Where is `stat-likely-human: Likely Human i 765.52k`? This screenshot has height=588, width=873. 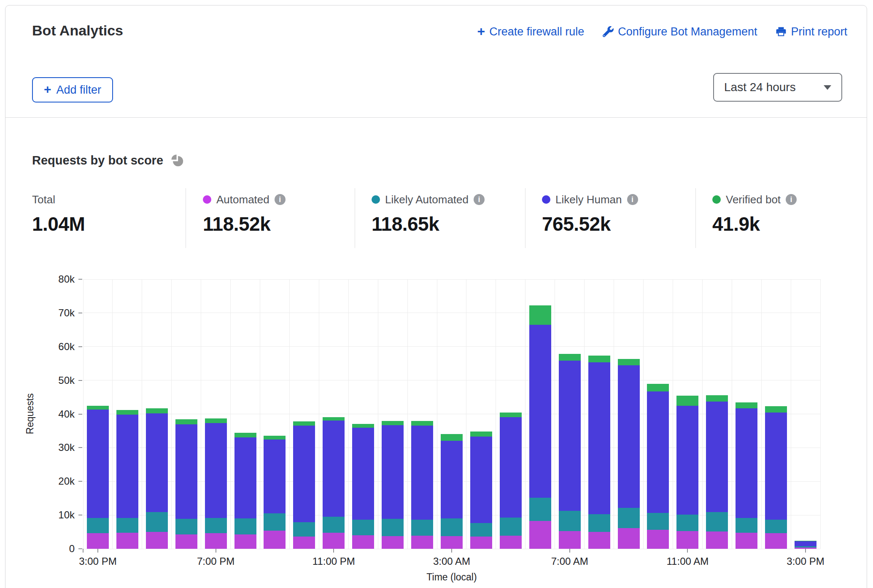 stat-likely-human: Likely Human i 765.52k is located at coordinates (590, 212).